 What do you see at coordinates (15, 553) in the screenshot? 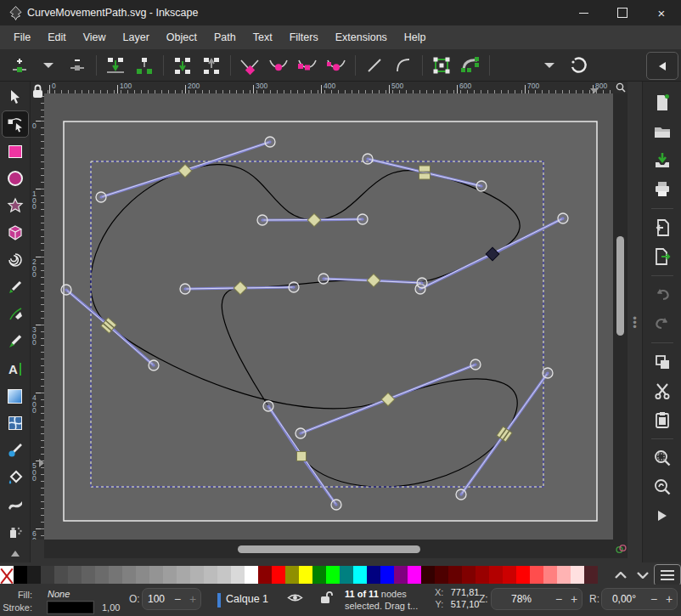
I see `toolbox-scroll-up` at bounding box center [15, 553].